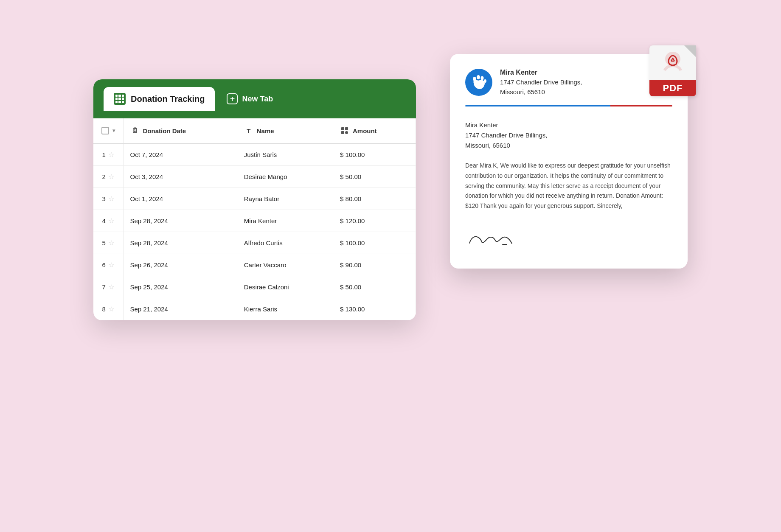  Describe the element at coordinates (180, 177) in the screenshot. I see `donation-date-cell: Oct 3, 2024` at that location.